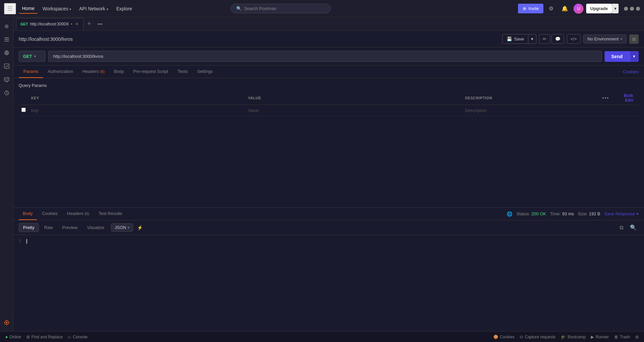  Describe the element at coordinates (617, 56) in the screenshot. I see `send-button: Send` at that location.